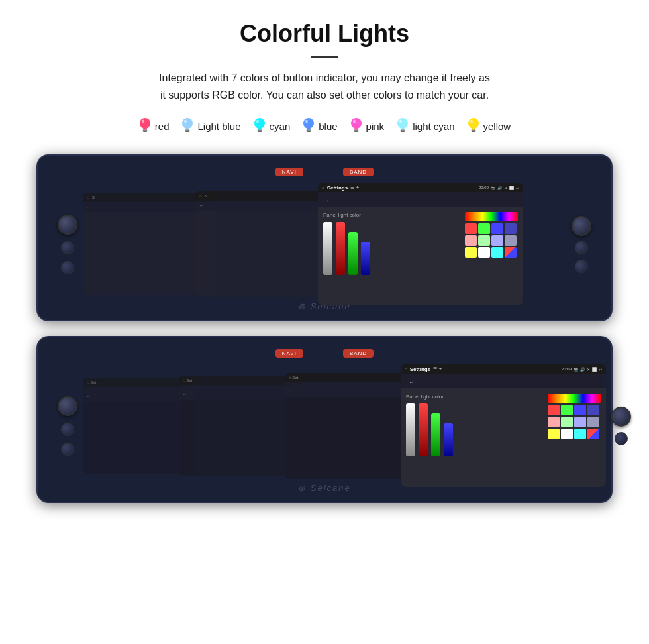 The width and height of the screenshot is (649, 644). Describe the element at coordinates (497, 241) in the screenshot. I see `grid-bluelight` at that location.